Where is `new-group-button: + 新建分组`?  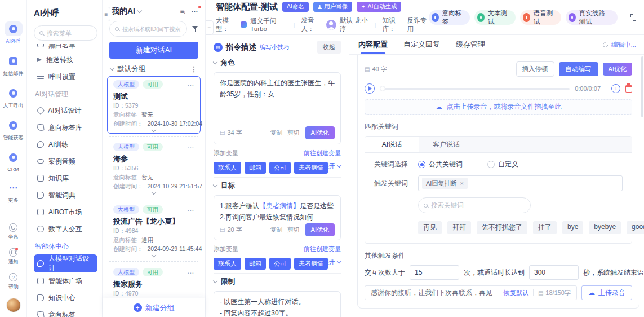
new-group-button: + 新建分组 is located at coordinates (154, 308).